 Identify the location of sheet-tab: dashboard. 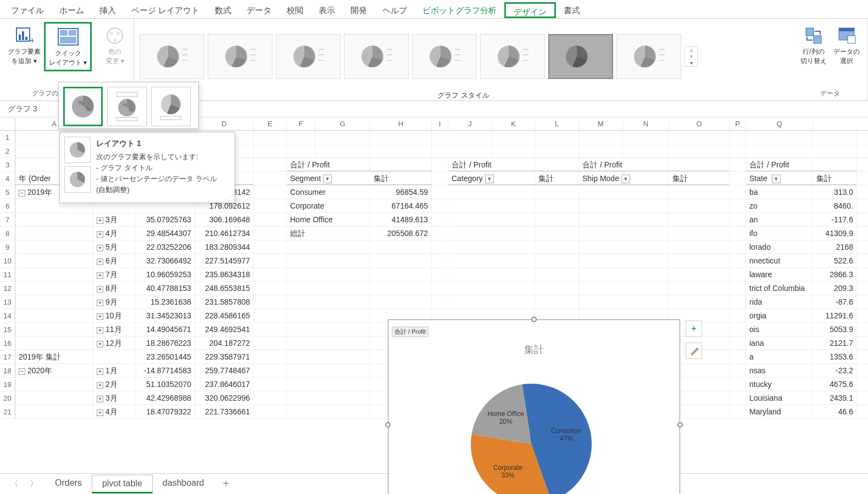
(183, 484).